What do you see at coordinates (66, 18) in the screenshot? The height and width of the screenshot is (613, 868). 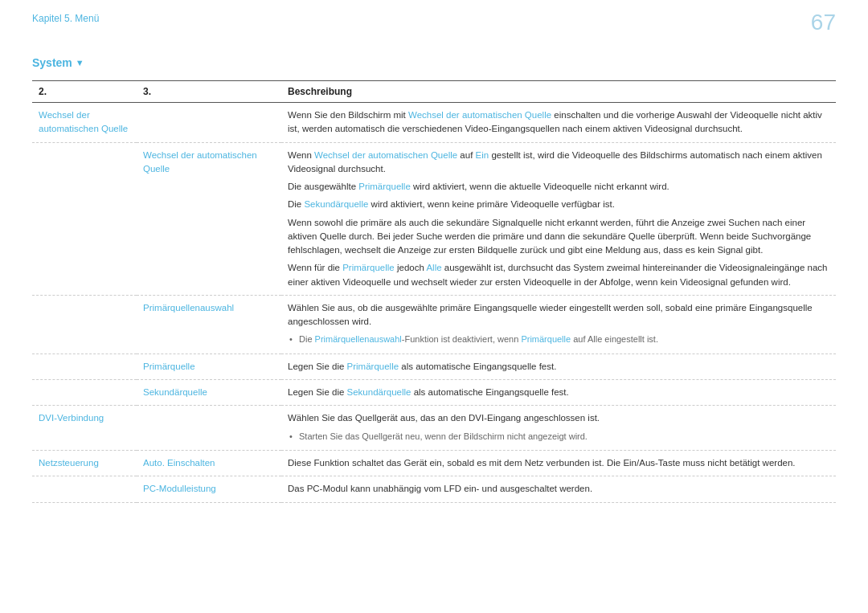 I see `breadcrumb: Kapitel 5. Menü` at bounding box center [66, 18].